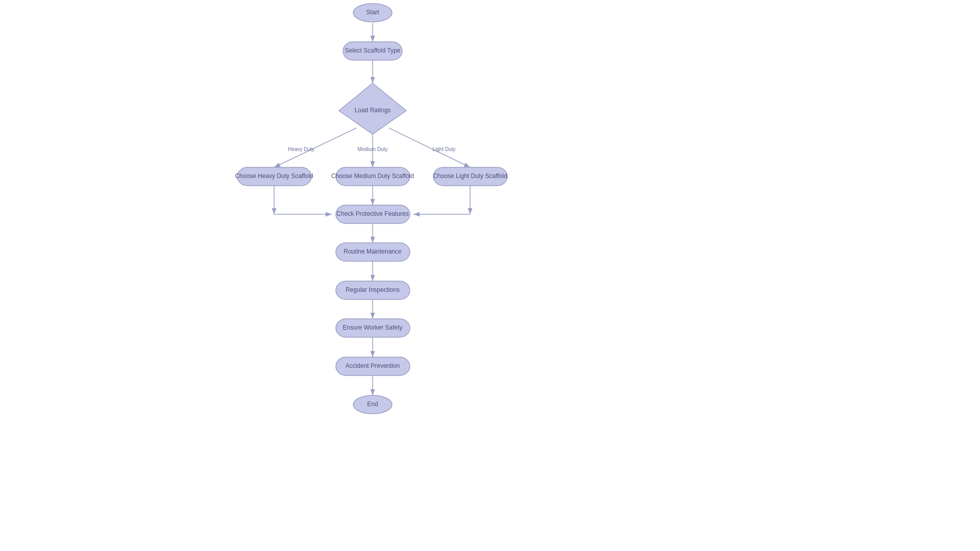 This screenshot has height=551, width=980. What do you see at coordinates (373, 252) in the screenshot?
I see `routine-maintenance-label: Routine Maintenance` at bounding box center [373, 252].